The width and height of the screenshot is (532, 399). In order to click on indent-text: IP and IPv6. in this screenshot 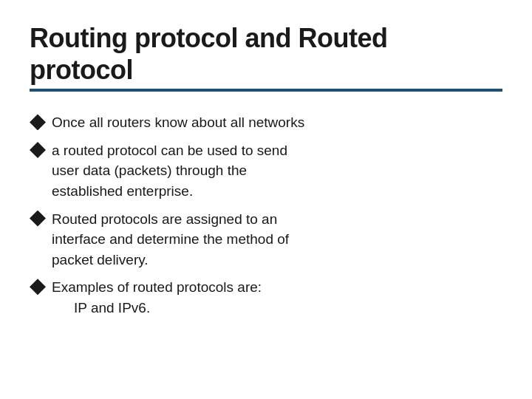, I will do `click(112, 307)`.